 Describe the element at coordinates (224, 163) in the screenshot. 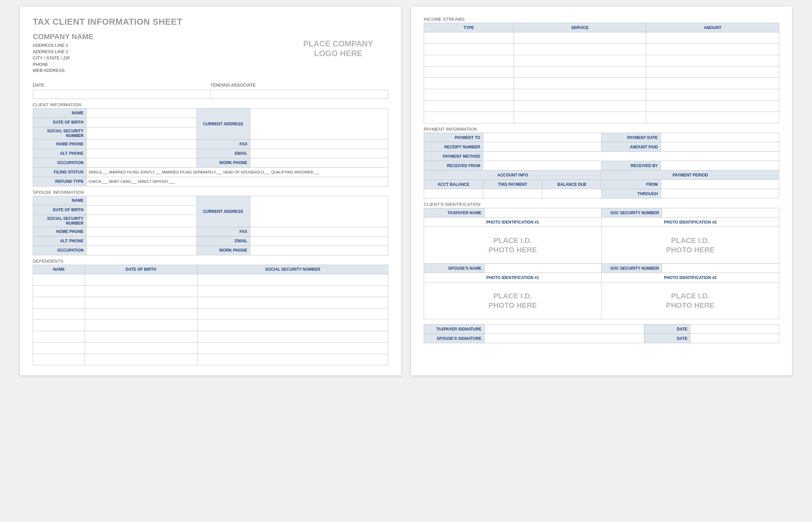

I see `label-work-phone: WORK PHONE` at that location.